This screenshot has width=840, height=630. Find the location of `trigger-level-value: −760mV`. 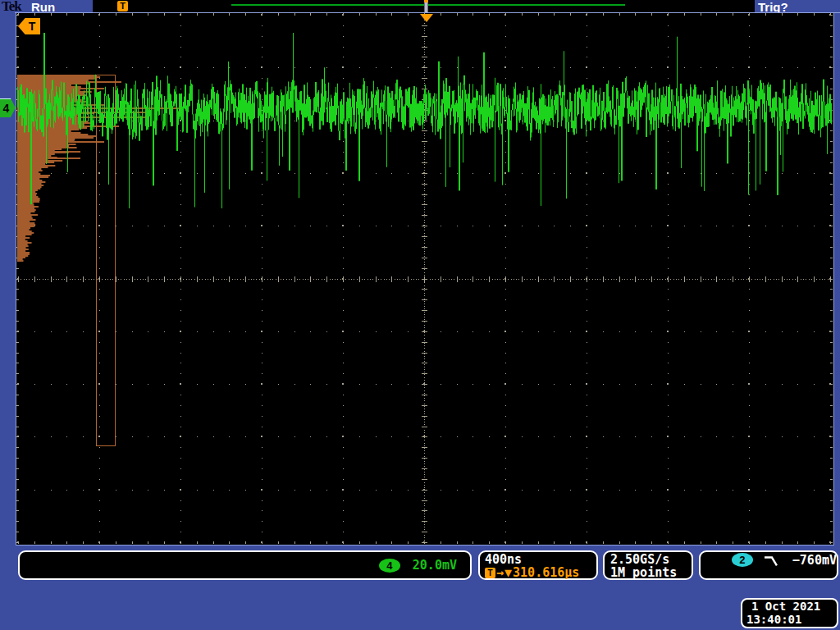

trigger-level-value: −760mV is located at coordinates (815, 560).